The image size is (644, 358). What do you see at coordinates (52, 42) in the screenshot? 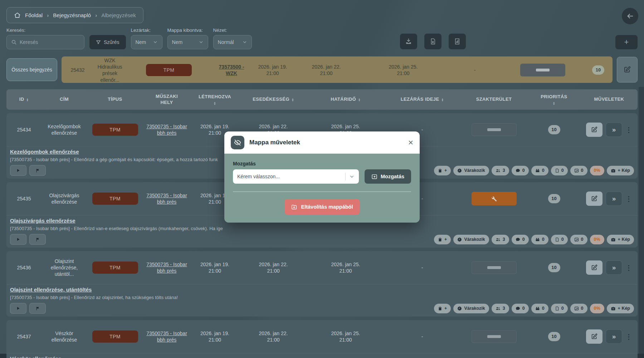
I see `search-input` at bounding box center [52, 42].